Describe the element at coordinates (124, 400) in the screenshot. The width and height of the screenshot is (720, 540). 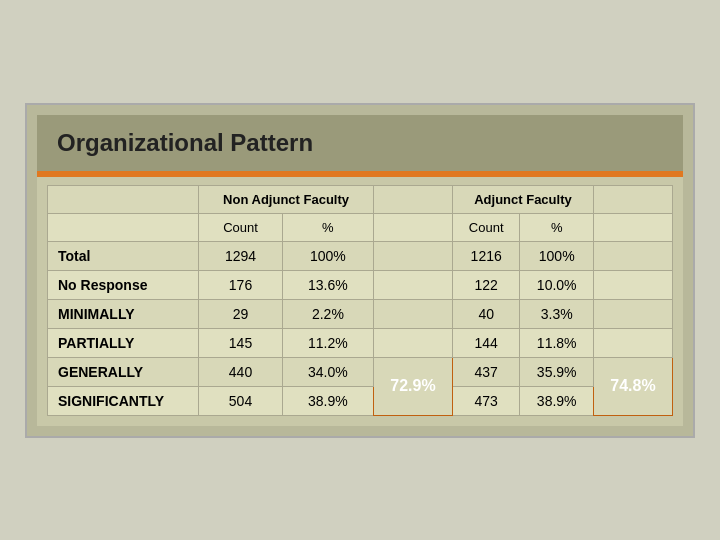
I see `row-label-5: SIGNIFICANTLY` at that location.